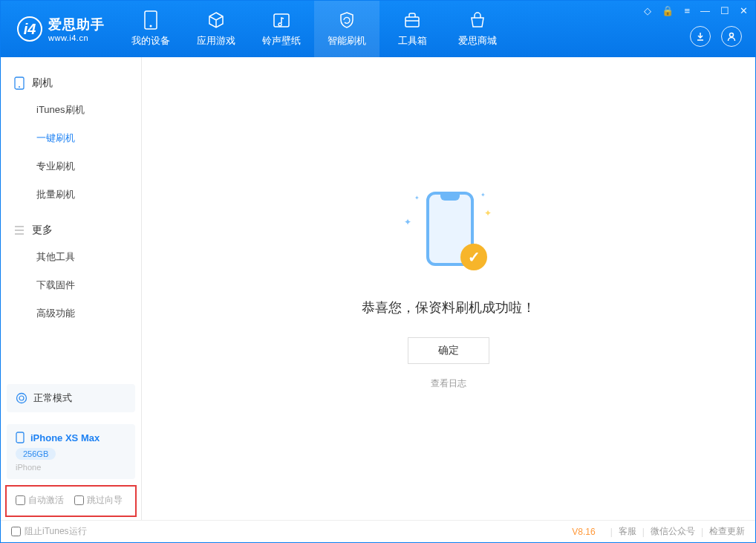  I want to click on group-label: 更多, so click(42, 230).